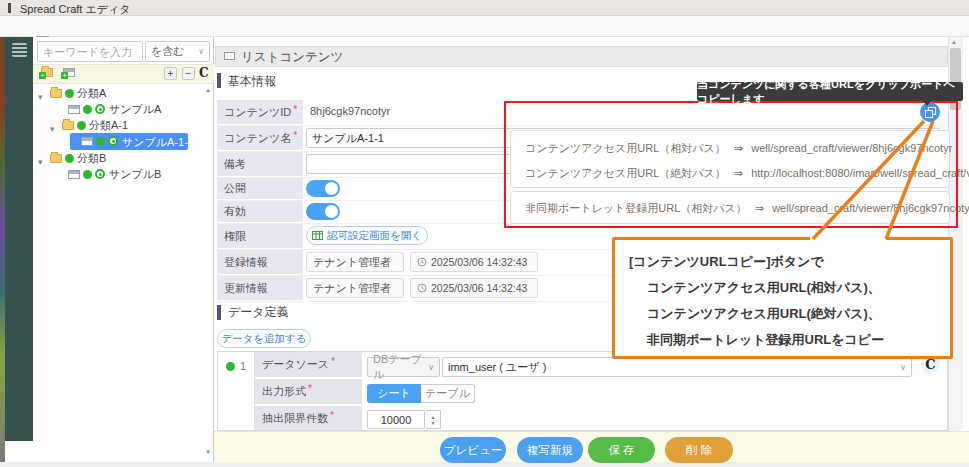 The height and width of the screenshot is (467, 969). What do you see at coordinates (782, 296) in the screenshot?
I see `annotation-text: [コンテンツURLコピー]ボタンで コンテンツアクセス用URL(相対パス)、 コ…` at bounding box center [782, 296].